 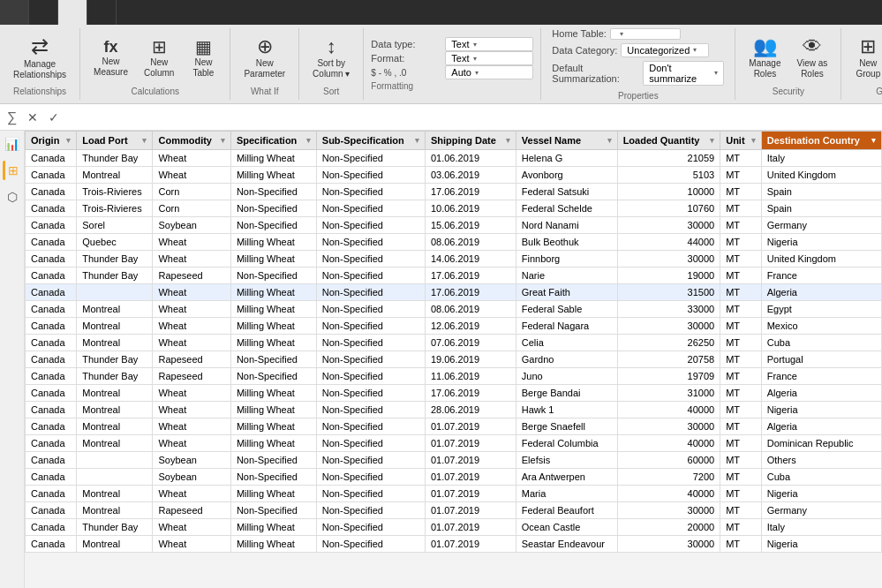 What do you see at coordinates (454, 510) in the screenshot?
I see `table-row: CanadaMontrealRapeseedNon-SpecifiedNon-S…` at bounding box center [454, 510].